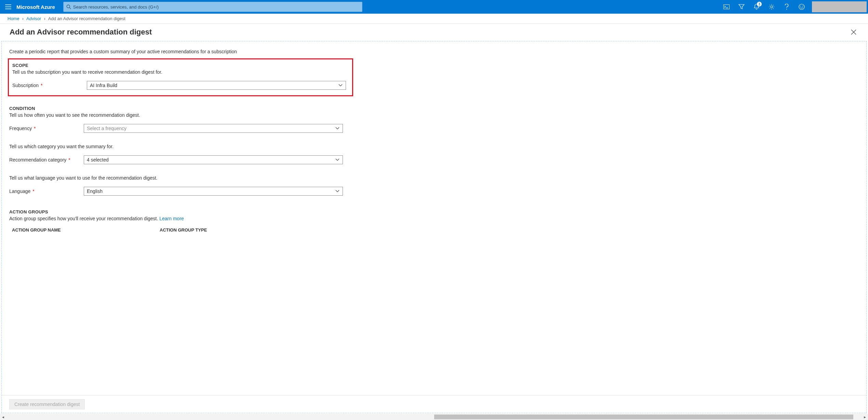 The width and height of the screenshot is (868, 420). What do you see at coordinates (434, 109) in the screenshot?
I see `condition-title: CONDITION` at bounding box center [434, 109].